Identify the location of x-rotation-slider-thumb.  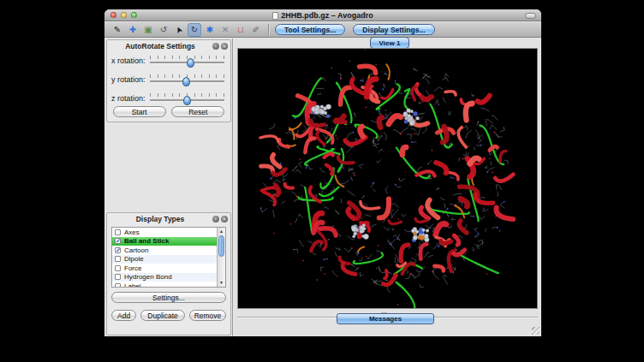
(190, 63).